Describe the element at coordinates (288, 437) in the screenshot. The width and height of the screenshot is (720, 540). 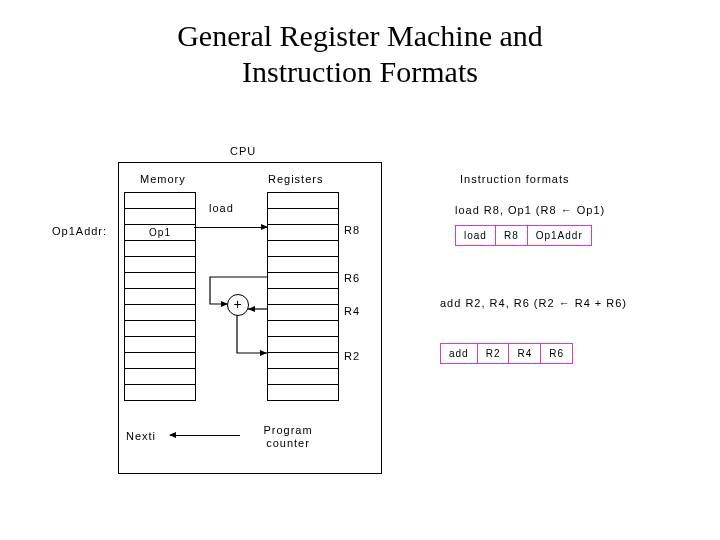
I see `program-counter-label: Program counter` at that location.